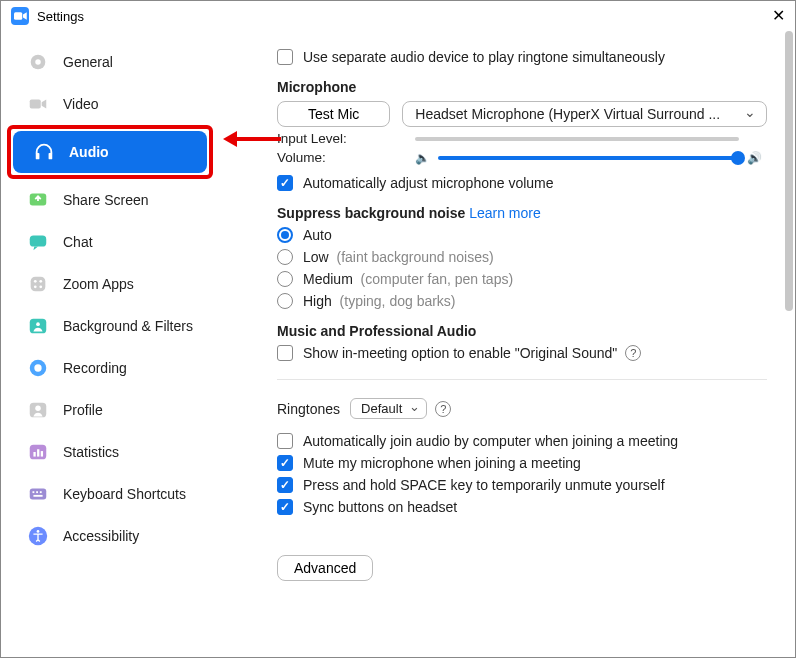 The image size is (796, 658). I want to click on sidebar-item-label: General, so click(88, 62).